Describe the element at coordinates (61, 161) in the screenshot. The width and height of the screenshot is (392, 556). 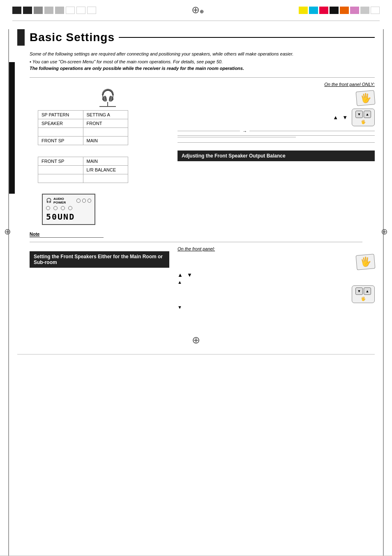
I see `table2-cell-front-label: FRONT SP` at that location.